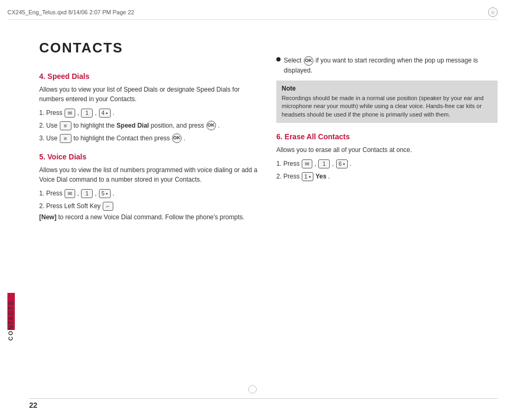  I want to click on section4-intro: Allows you to view your list of Speed Di…, so click(150, 94).